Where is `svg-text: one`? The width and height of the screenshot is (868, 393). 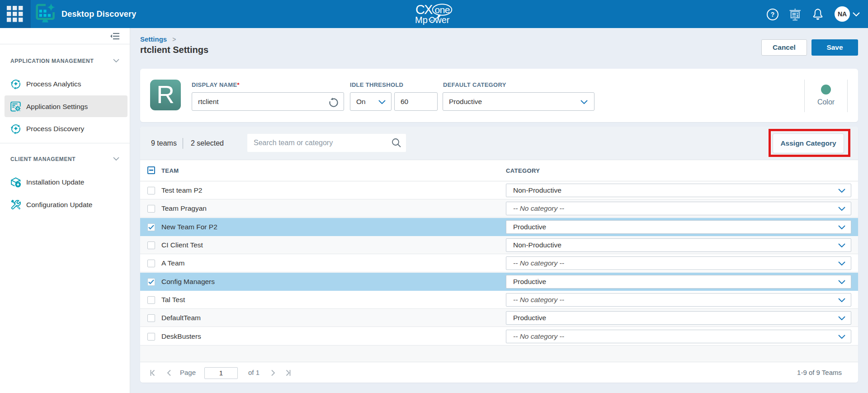
svg-text: one is located at coordinates (443, 10).